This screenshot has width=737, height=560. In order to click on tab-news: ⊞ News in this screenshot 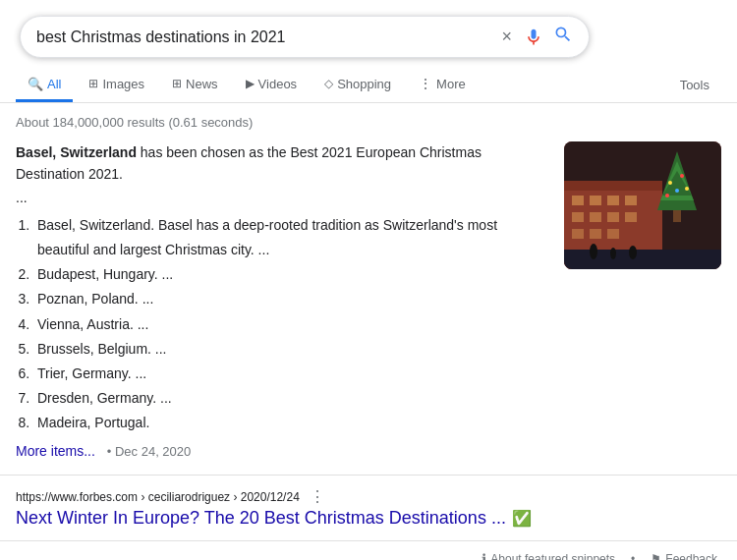, I will do `click(195, 85)`.